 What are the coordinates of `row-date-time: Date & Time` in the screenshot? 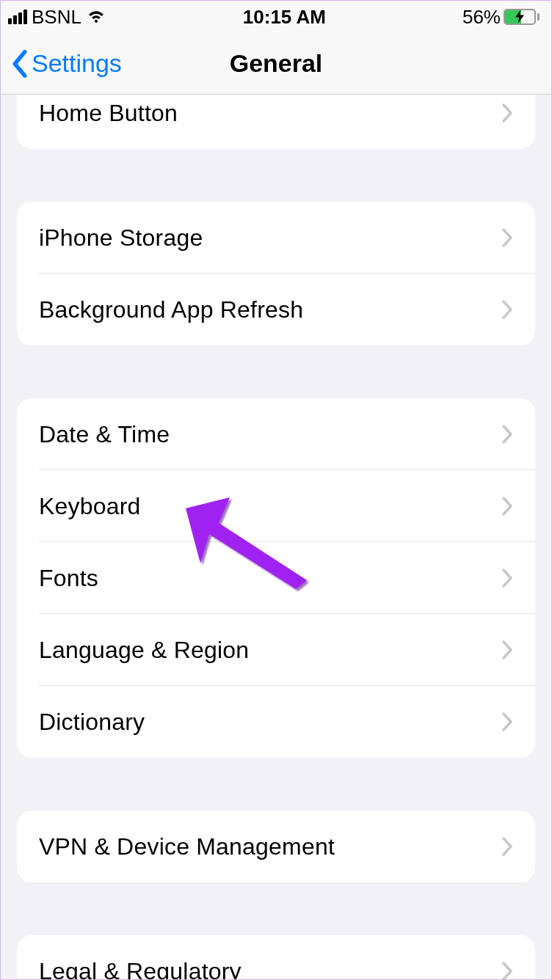 It's located at (276, 434).